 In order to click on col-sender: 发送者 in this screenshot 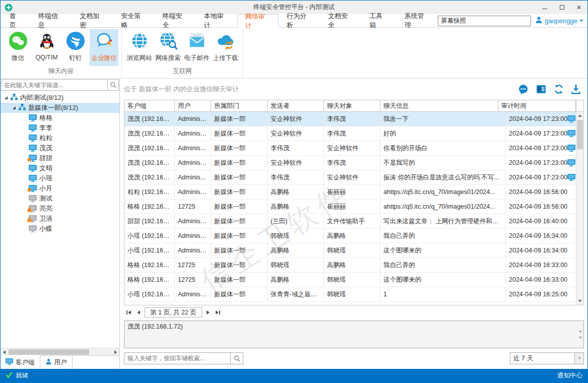, I will do `click(296, 106)`.